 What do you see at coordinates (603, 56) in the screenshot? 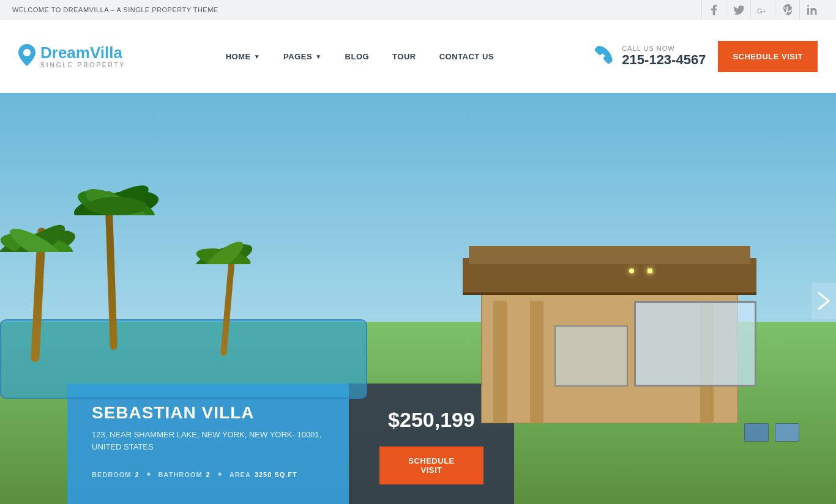
I see `phone-icon` at bounding box center [603, 56].